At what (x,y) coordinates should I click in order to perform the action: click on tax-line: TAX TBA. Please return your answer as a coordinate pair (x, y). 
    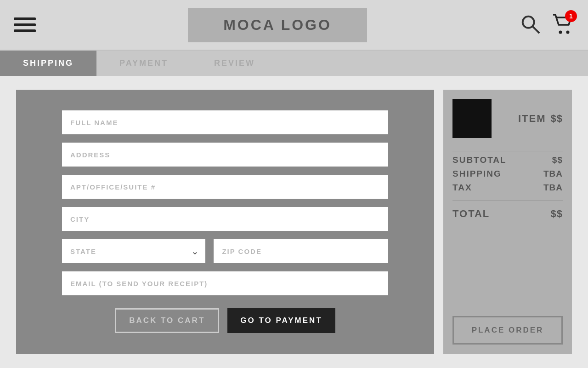
    Looking at the image, I should click on (508, 188).